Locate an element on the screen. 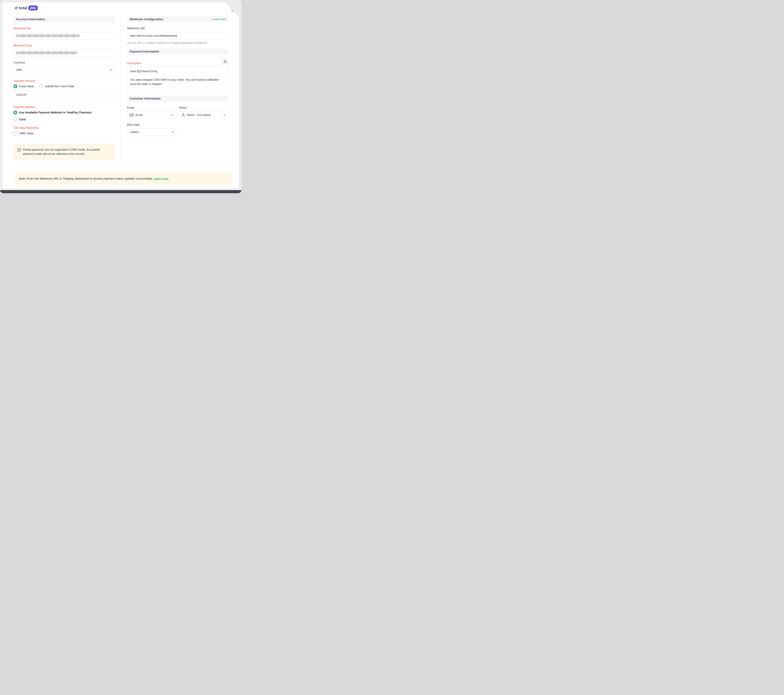 This screenshot has height=695, width=784. section-title: Account Information is located at coordinates (31, 19).